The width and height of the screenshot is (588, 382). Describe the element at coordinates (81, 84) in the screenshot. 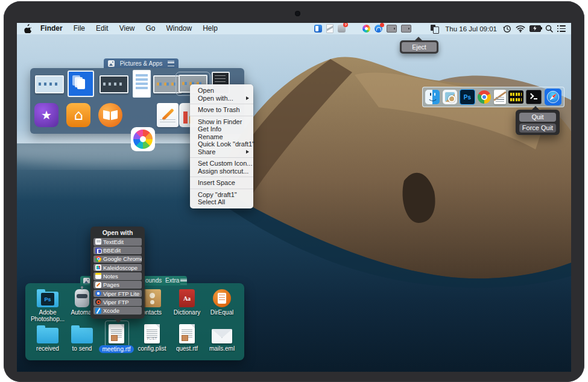

I see `copy-app-tile` at that location.